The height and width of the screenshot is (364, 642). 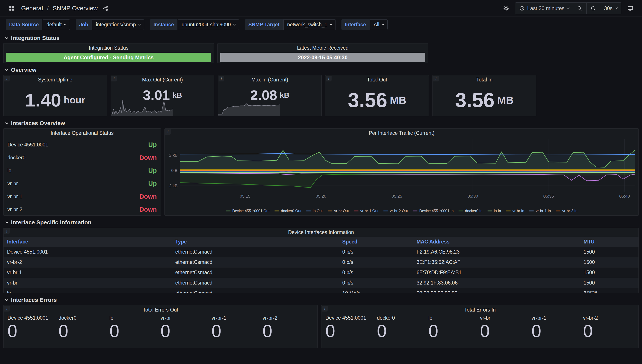 What do you see at coordinates (376, 242) in the screenshot?
I see `column-header-speed: Speed` at bounding box center [376, 242].